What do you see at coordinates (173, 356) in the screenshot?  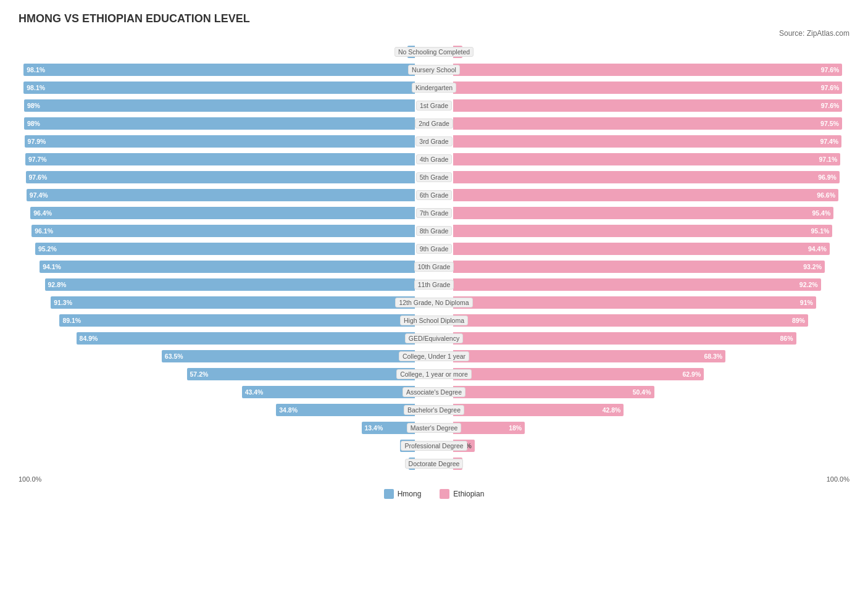 I see `hmong-value: 63.5%` at bounding box center [173, 356].